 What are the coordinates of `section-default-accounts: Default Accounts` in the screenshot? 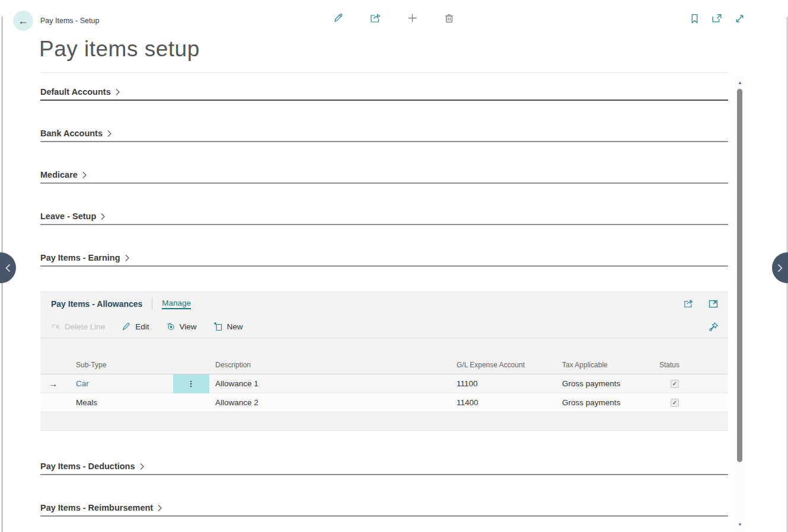 It's located at (384, 92).